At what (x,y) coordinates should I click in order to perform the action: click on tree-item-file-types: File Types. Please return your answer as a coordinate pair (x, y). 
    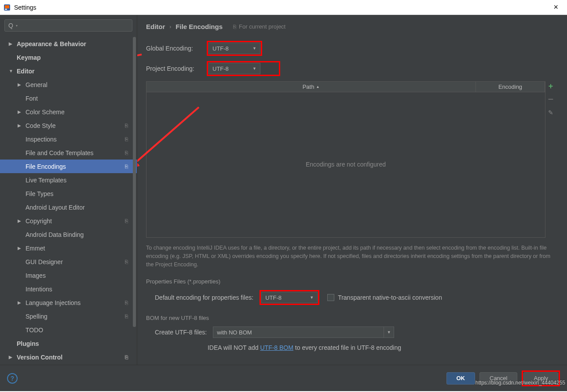
    Looking at the image, I should click on (69, 193).